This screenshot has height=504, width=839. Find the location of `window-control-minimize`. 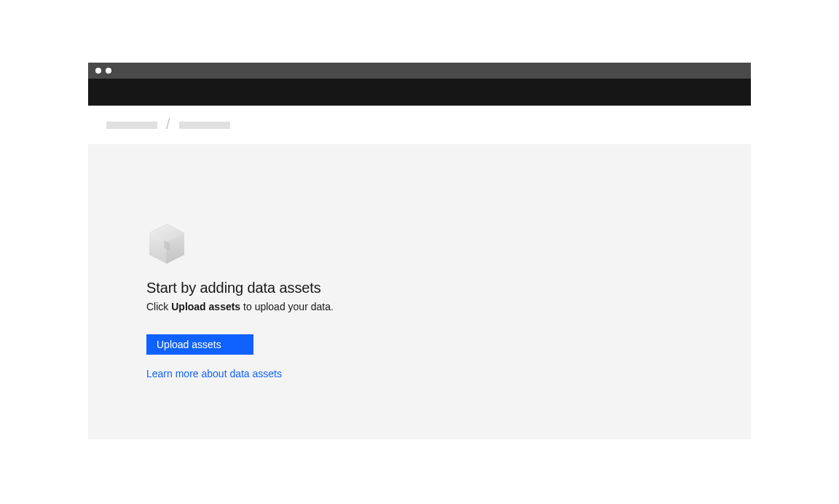

window-control-minimize is located at coordinates (109, 71).